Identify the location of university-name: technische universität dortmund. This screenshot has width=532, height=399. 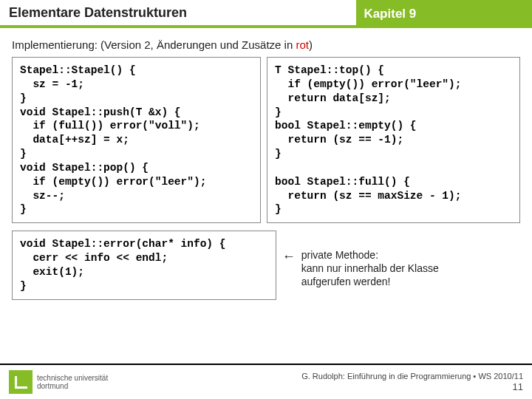
(72, 382).